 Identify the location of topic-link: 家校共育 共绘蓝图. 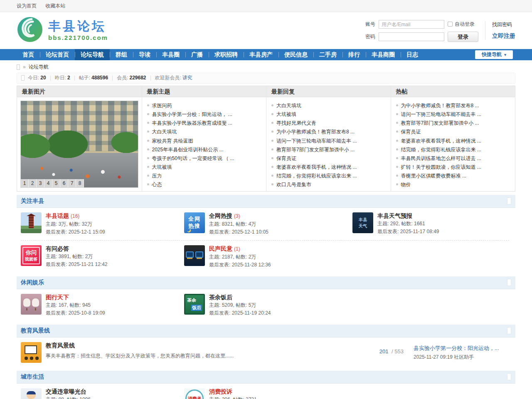
(173, 141).